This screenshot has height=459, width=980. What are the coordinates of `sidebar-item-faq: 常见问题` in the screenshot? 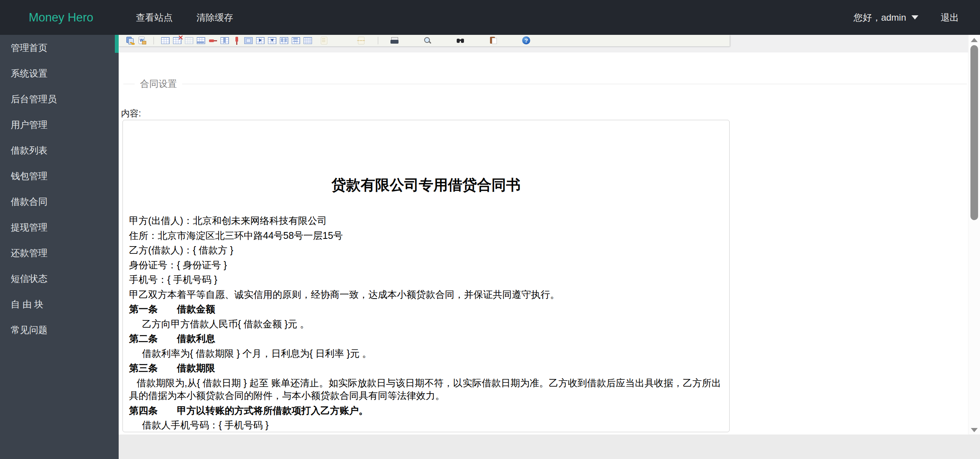 It's located at (59, 330).